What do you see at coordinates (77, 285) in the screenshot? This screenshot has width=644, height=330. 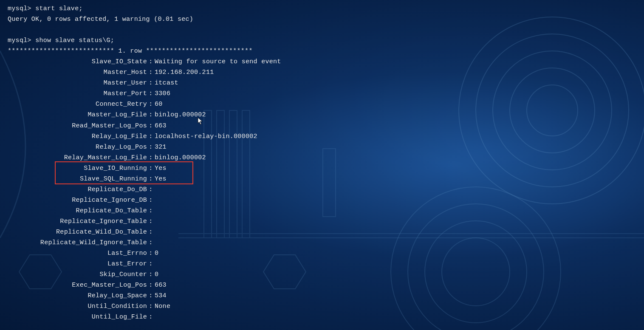 I see `status-label: Exec_Master_Log_Pos` at bounding box center [77, 285].